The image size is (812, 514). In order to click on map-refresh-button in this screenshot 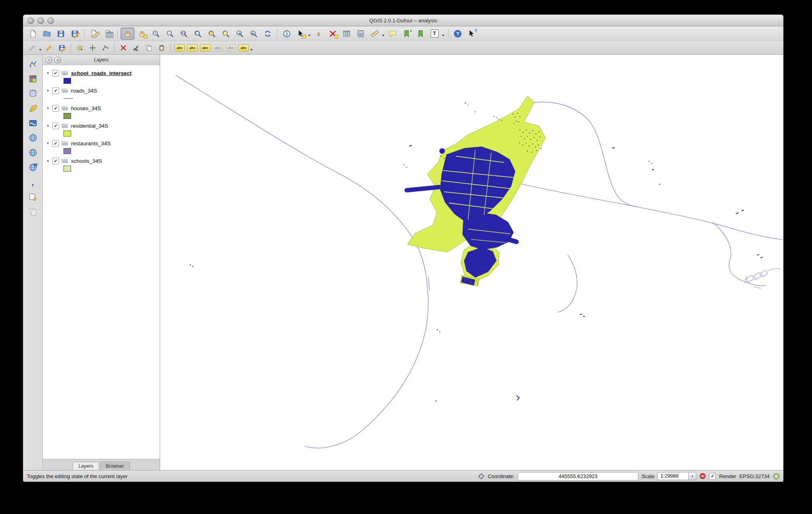, I will do `click(267, 34)`.